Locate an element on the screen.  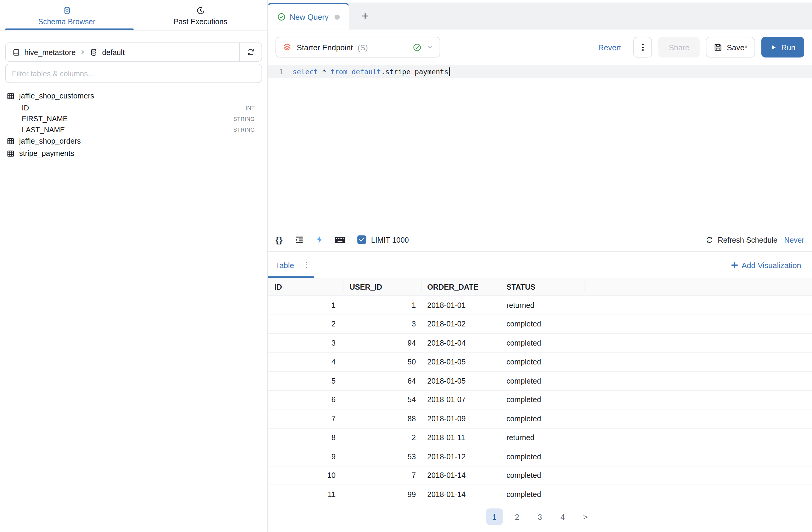
limit-label: LIMIT 1000 is located at coordinates (390, 240).